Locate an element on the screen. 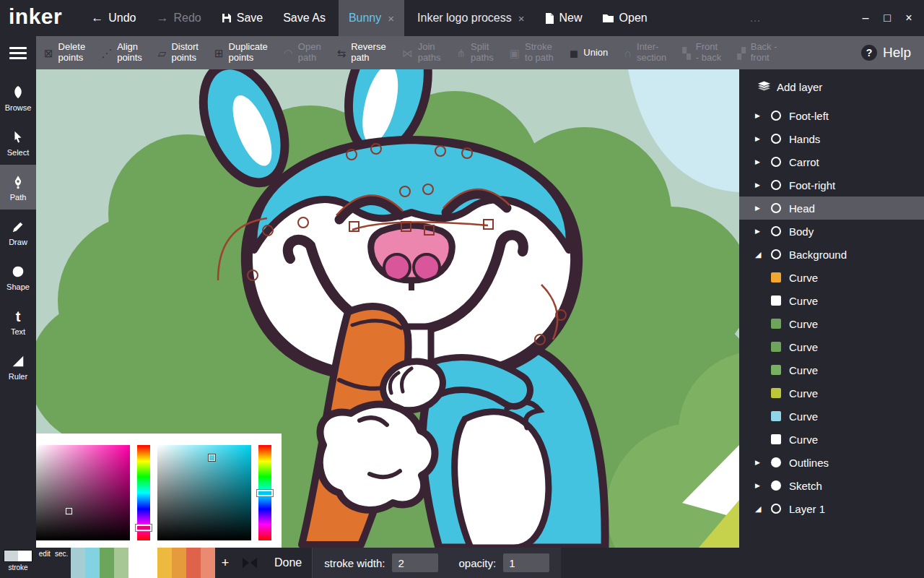 The height and width of the screenshot is (578, 924). tab-bunny: Bunny × is located at coordinates (371, 18).